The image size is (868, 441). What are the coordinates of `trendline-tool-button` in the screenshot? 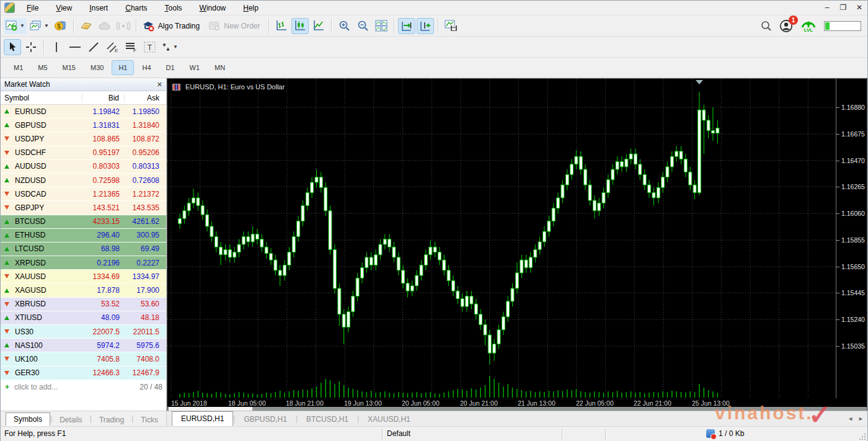 It's located at (94, 47).